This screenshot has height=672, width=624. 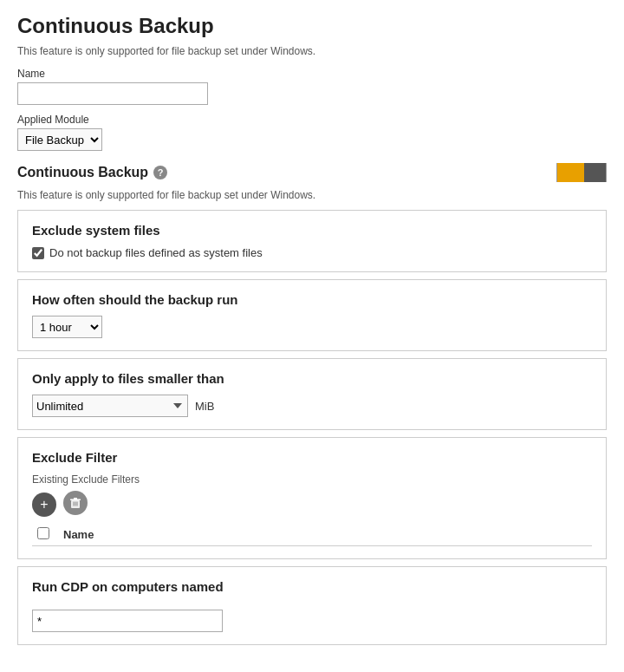 I want to click on filter-select-all-checkbox, so click(x=43, y=533).